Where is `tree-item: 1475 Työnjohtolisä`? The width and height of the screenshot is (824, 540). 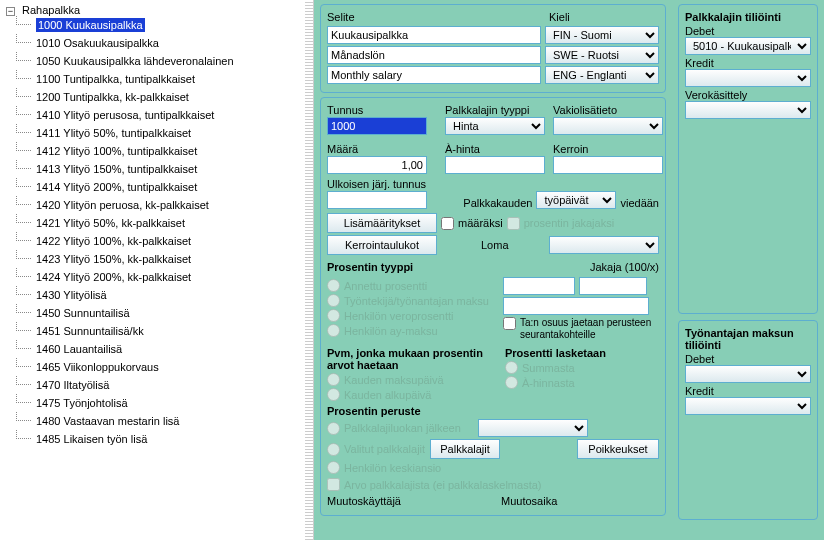 tree-item: 1475 Työnjohtolisä is located at coordinates (164, 403).